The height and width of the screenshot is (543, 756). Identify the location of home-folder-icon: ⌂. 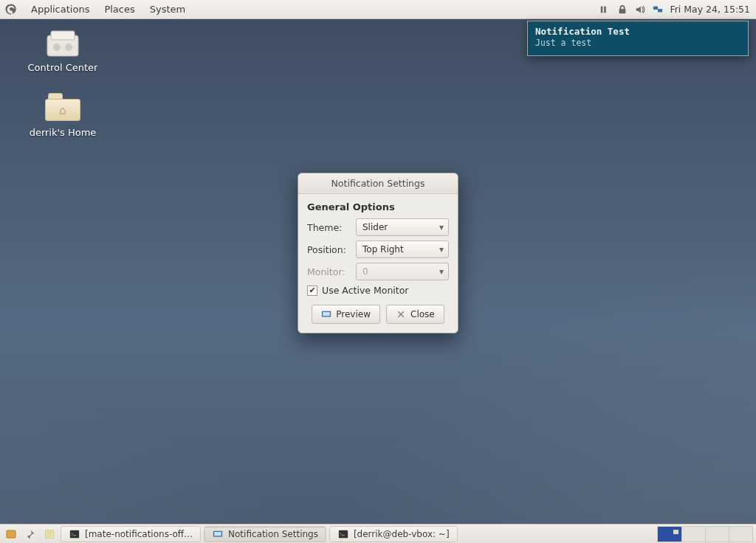
(63, 108).